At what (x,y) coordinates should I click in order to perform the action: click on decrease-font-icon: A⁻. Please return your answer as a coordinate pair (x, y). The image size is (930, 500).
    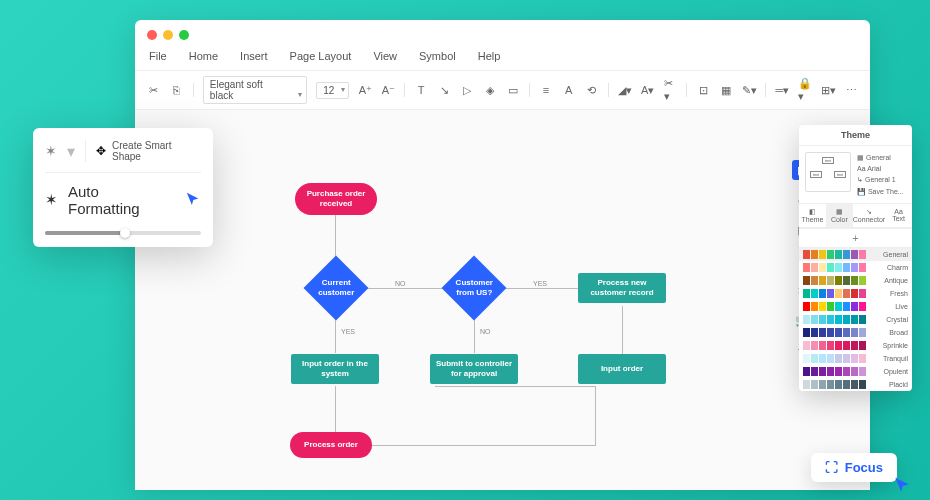
    Looking at the image, I should click on (388, 90).